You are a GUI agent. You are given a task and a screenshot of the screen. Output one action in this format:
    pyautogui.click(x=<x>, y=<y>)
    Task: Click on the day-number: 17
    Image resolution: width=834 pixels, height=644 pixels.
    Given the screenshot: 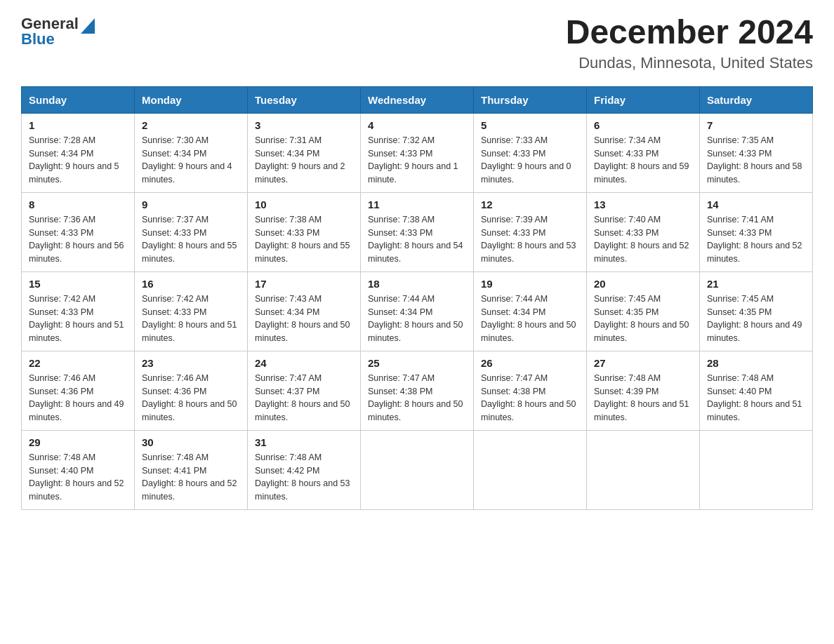 What is the action you would take?
    pyautogui.click(x=304, y=283)
    